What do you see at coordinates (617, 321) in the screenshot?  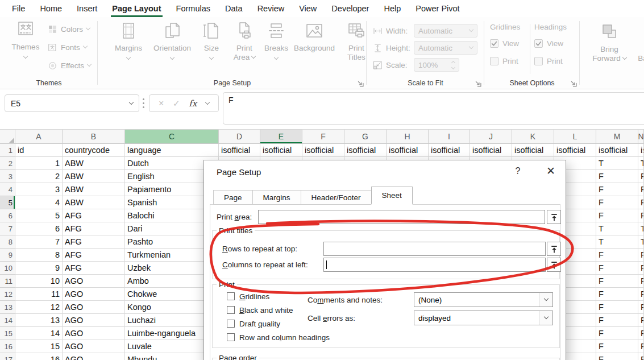 I see `grid-cell-M14: F` at bounding box center [617, 321].